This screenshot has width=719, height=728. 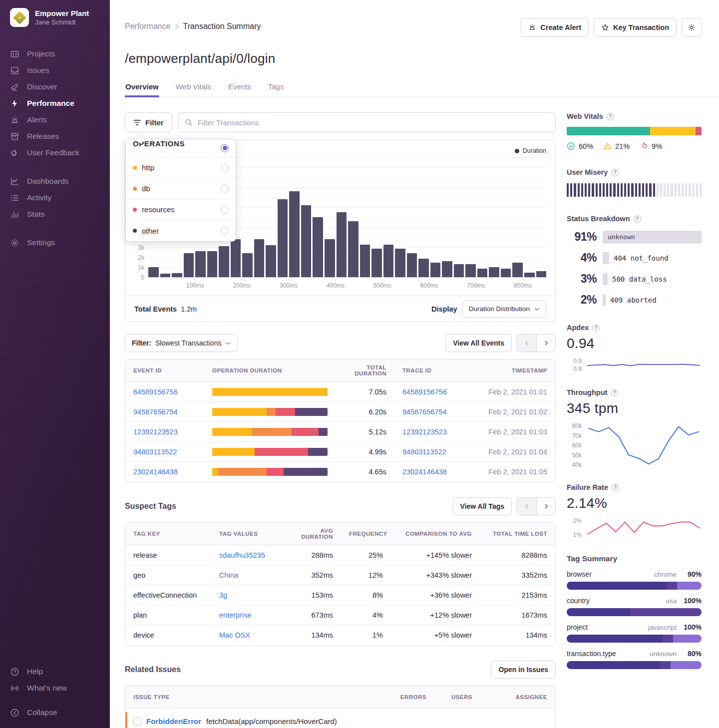 What do you see at coordinates (55, 215) in the screenshot?
I see `sidebar-item-stats: Stats` at bounding box center [55, 215].